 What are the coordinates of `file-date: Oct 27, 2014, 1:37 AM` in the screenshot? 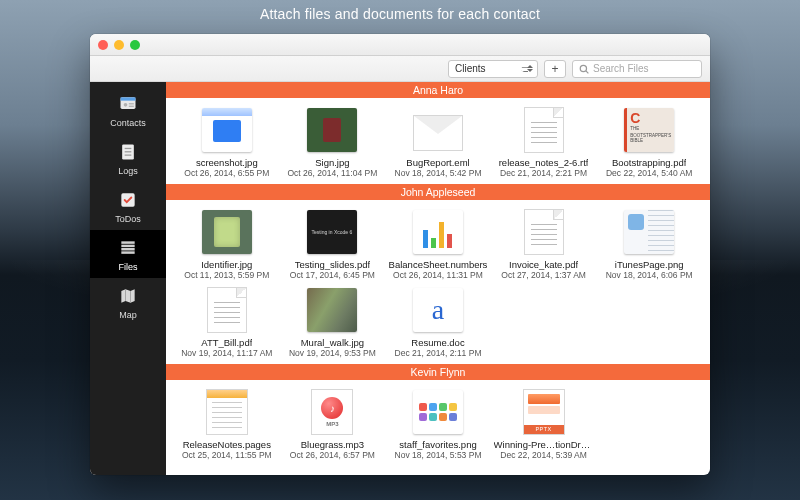 It's located at (544, 275).